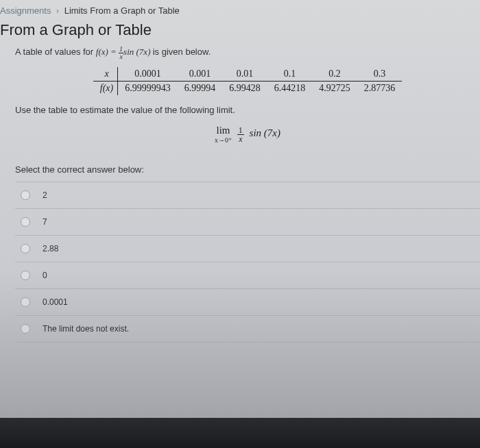 The image size is (480, 448). I want to click on breadcrumb-current: Limits From a Graph or Table, so click(122, 11).